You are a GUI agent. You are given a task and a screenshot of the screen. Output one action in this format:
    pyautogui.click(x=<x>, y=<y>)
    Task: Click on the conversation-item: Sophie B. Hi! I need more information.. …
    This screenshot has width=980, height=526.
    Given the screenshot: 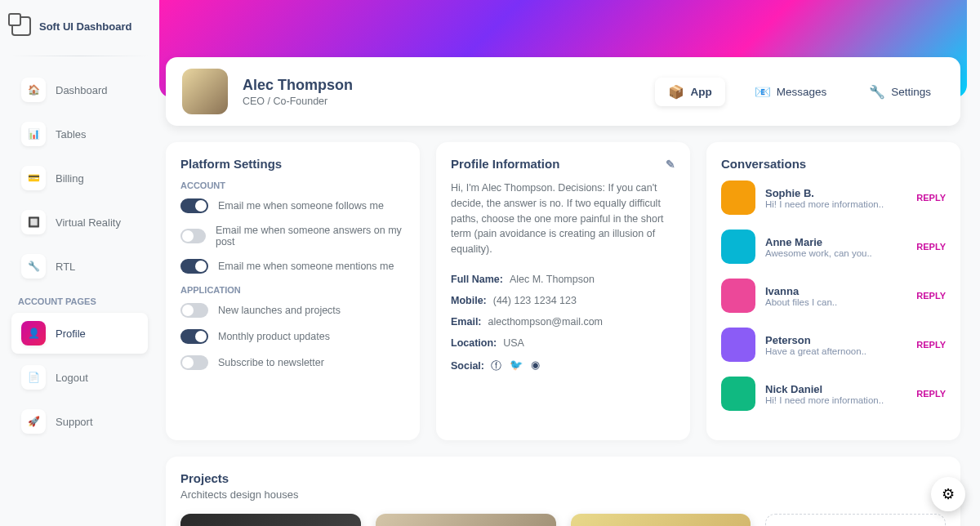 What is the action you would take?
    pyautogui.click(x=833, y=198)
    